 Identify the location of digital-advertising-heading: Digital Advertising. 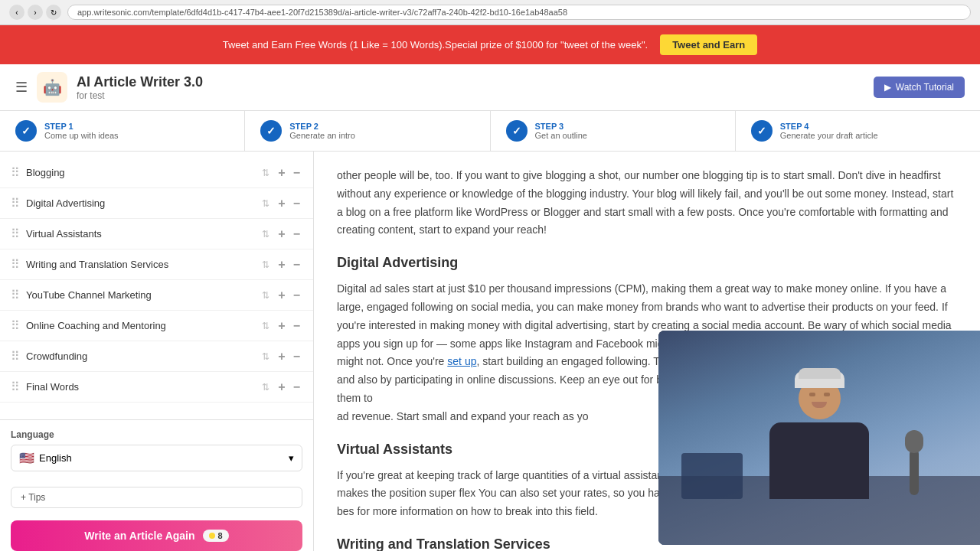
(647, 263).